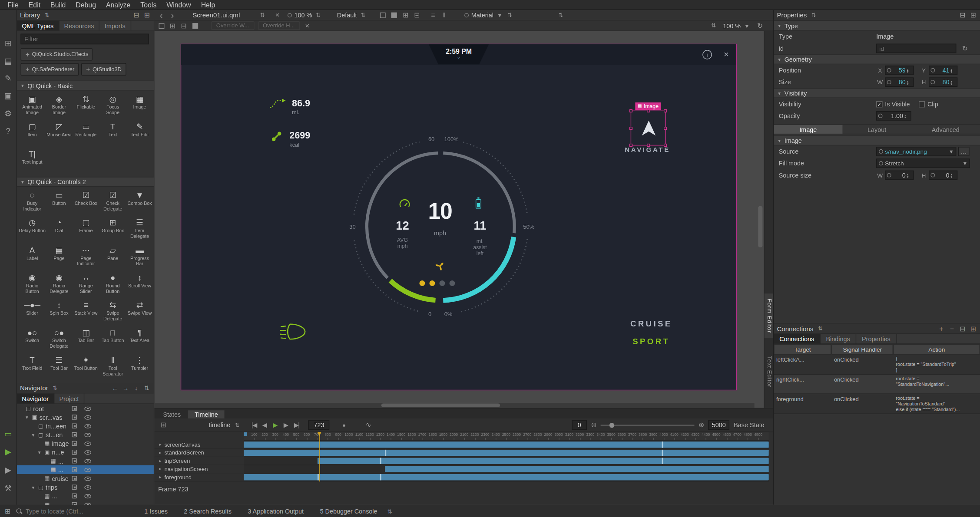 The height and width of the screenshot is (517, 980). What do you see at coordinates (8, 130) in the screenshot?
I see `mode-help: ?` at bounding box center [8, 130].